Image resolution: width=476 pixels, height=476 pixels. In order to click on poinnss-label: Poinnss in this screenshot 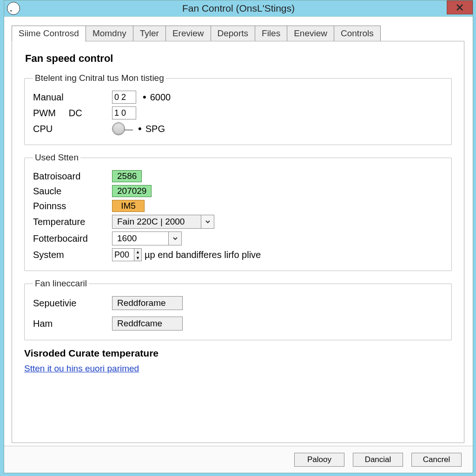, I will do `click(73, 206)`.